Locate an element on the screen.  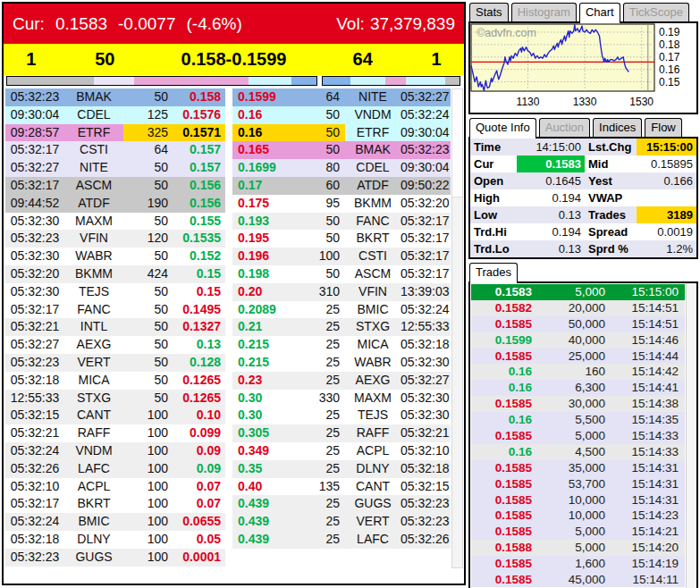
trade-row: 0.158545,00015:14:11 is located at coordinates (578, 579).